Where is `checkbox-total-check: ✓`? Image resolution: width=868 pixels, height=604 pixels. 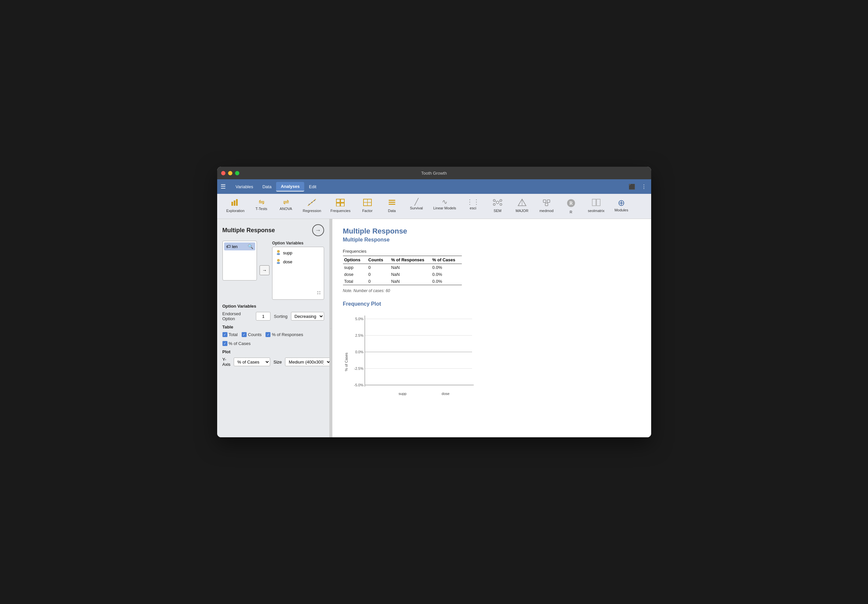 checkbox-total-check: ✓ is located at coordinates (225, 335).